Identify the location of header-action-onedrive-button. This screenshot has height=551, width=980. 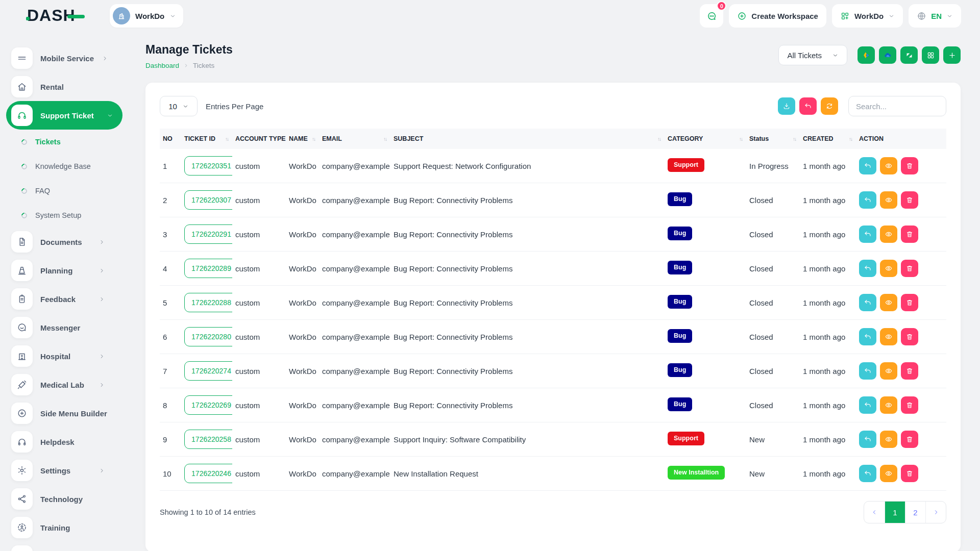
(888, 55).